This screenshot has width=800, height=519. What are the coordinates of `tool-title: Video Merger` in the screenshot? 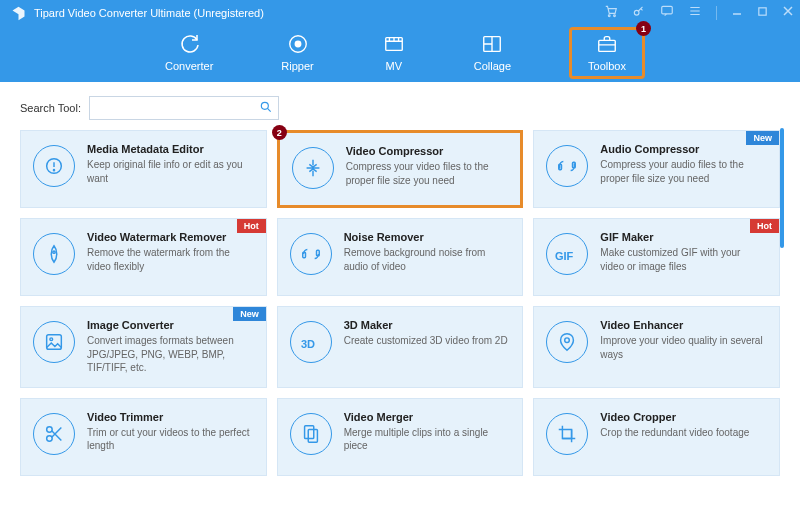 It's located at (428, 417).